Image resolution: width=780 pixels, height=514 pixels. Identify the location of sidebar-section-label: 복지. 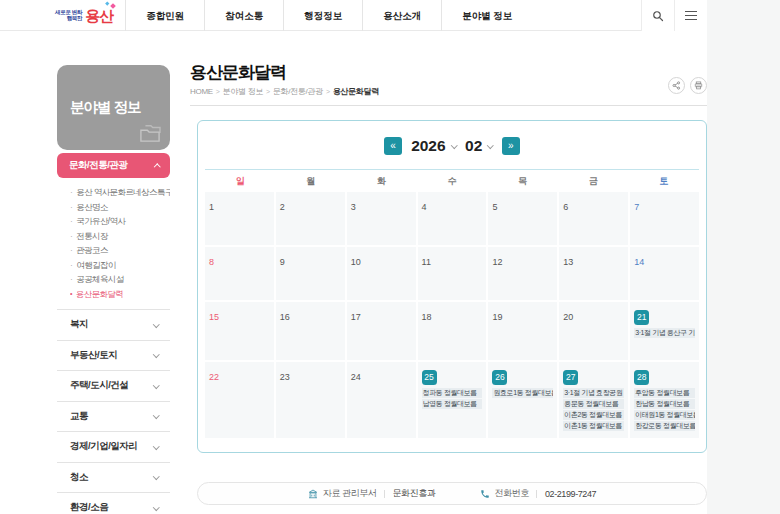
(79, 324).